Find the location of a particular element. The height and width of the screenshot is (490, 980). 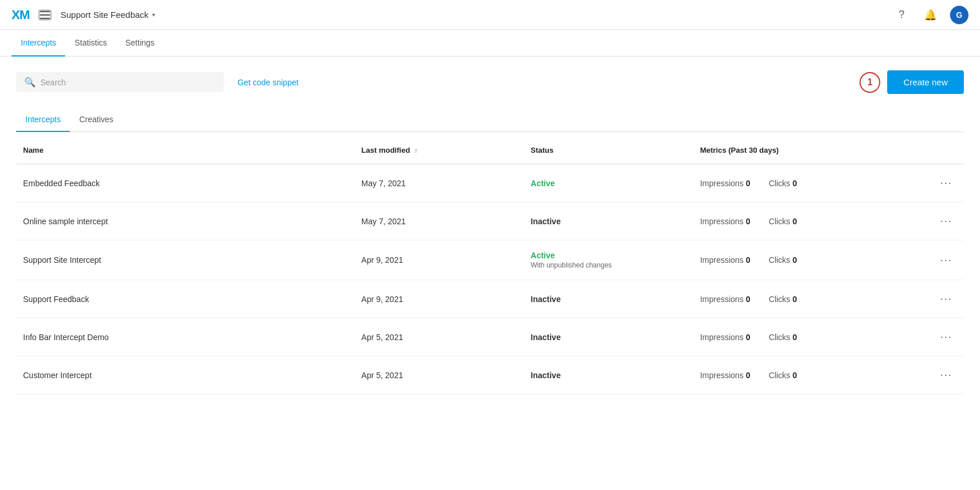

notifications-icon: 🔔 is located at coordinates (930, 15).